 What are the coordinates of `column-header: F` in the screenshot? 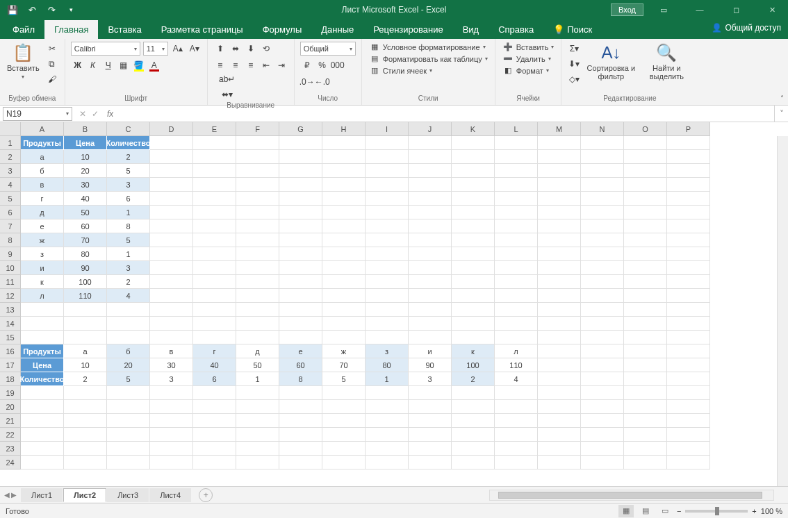 It's located at (258, 129).